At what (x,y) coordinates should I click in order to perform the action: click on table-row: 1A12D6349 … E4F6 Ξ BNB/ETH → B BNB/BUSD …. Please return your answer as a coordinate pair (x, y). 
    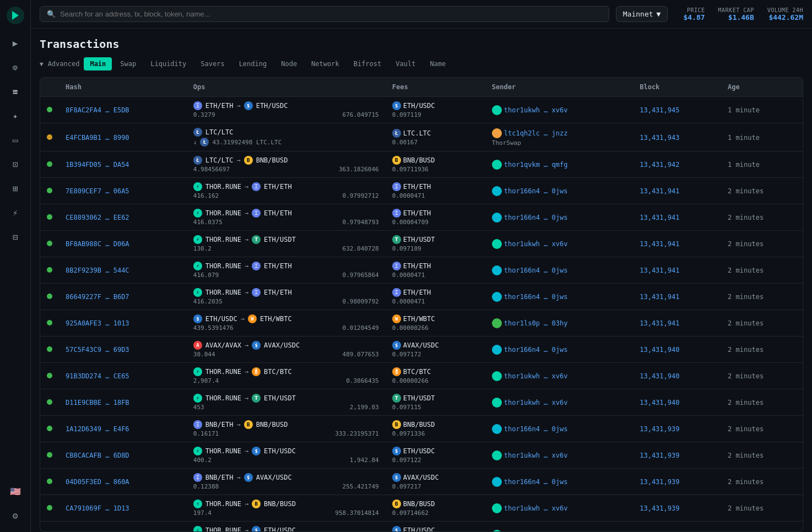
    Looking at the image, I should click on (421, 429).